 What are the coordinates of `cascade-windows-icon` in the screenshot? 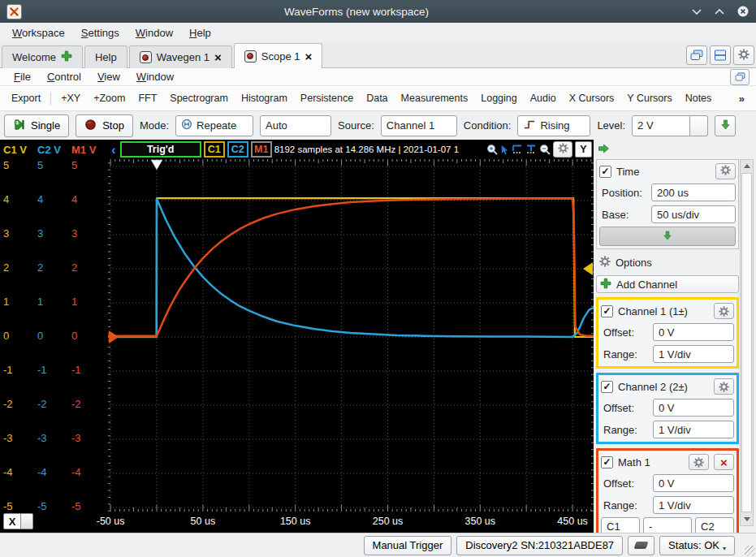 It's located at (697, 55).